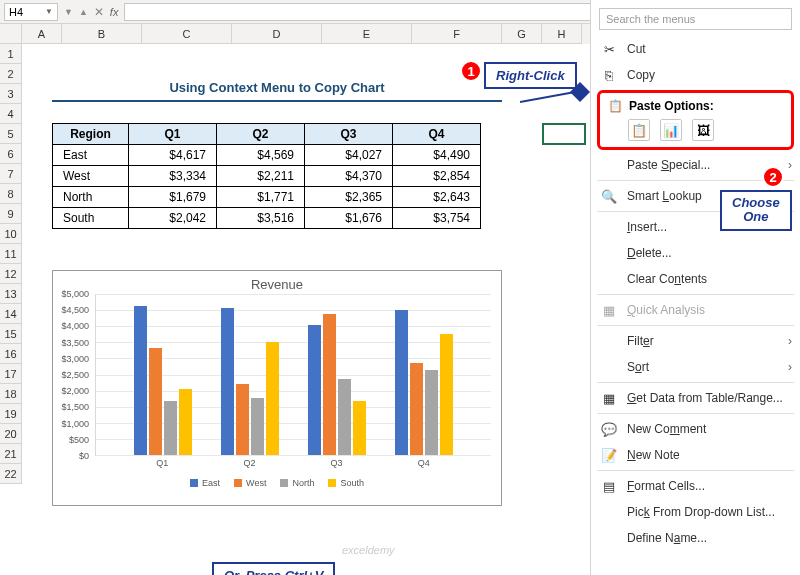 This screenshot has width=800, height=575. Describe the element at coordinates (99, 12) in the screenshot. I see `cancel-icon: ✕` at that location.